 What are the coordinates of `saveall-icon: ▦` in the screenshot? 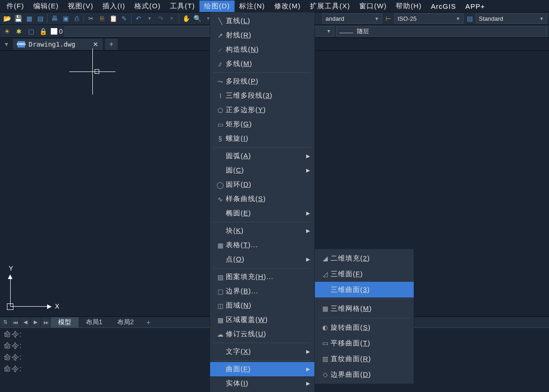 It's located at (29, 18).